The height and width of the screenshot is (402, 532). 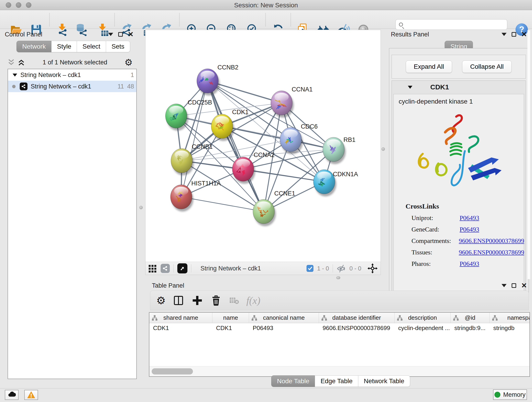 I want to click on table-cell: cyclin-dependent ..., so click(x=423, y=328).